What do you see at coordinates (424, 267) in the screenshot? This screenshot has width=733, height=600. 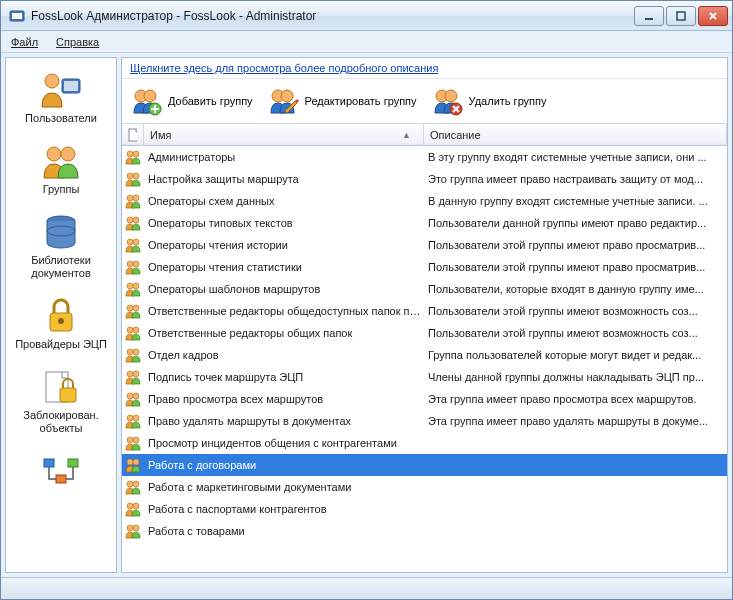 I see `table-row: Операторы чтения статистикиПользователи …` at bounding box center [424, 267].